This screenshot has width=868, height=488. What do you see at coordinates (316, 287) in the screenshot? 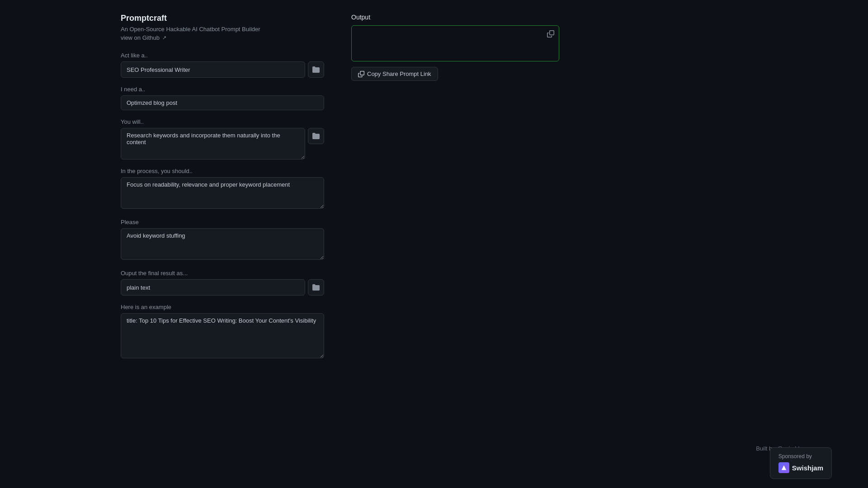
I see `output-final-folder-btn` at bounding box center [316, 287].